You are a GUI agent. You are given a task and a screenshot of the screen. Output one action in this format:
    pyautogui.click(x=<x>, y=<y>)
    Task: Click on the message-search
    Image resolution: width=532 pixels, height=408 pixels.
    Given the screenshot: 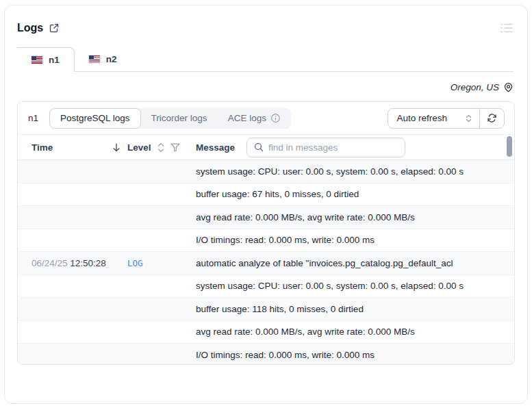 What is the action you would take?
    pyautogui.click(x=326, y=148)
    